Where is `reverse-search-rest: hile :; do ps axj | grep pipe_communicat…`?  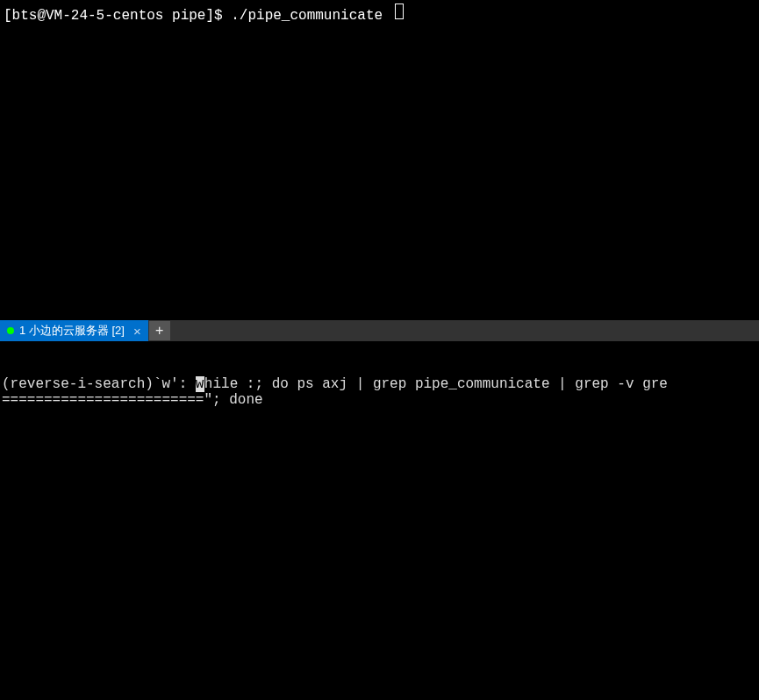 reverse-search-rest: hile :; do ps axj | grep pipe_communicat… is located at coordinates (436, 384).